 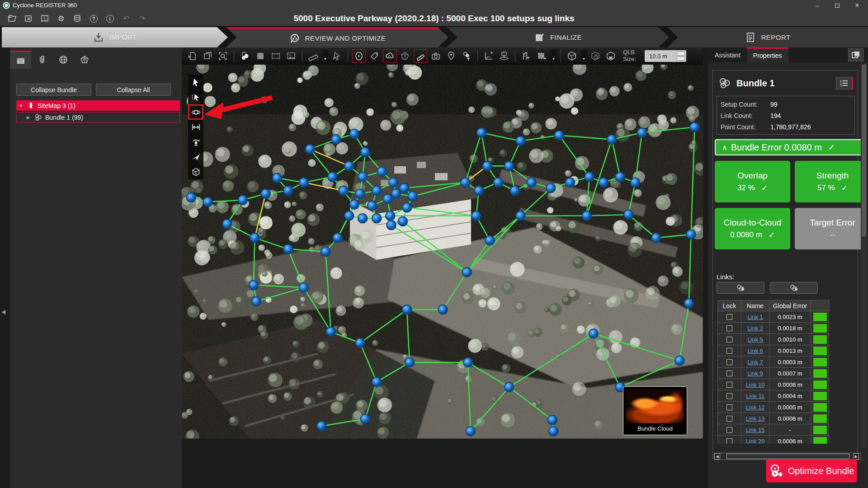 I want to click on fill-square-icon, so click(x=260, y=56).